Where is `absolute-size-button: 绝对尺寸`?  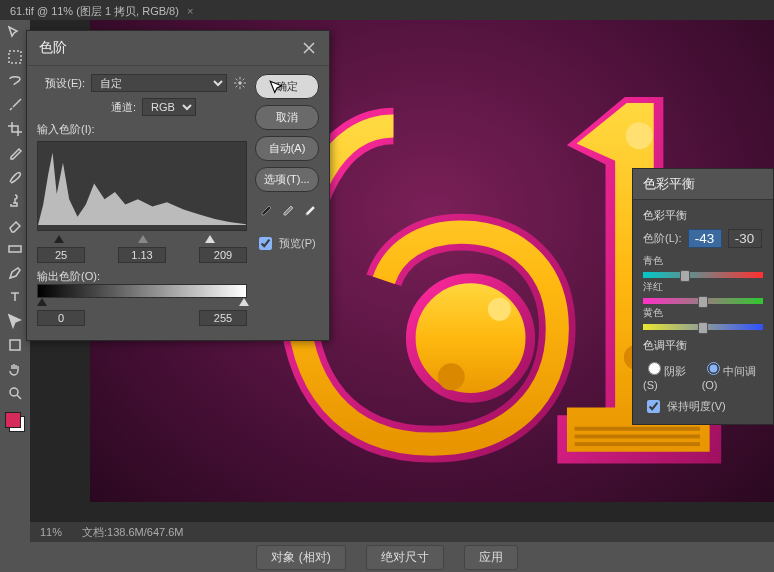 absolute-size-button: 绝对尺寸 is located at coordinates (405, 558).